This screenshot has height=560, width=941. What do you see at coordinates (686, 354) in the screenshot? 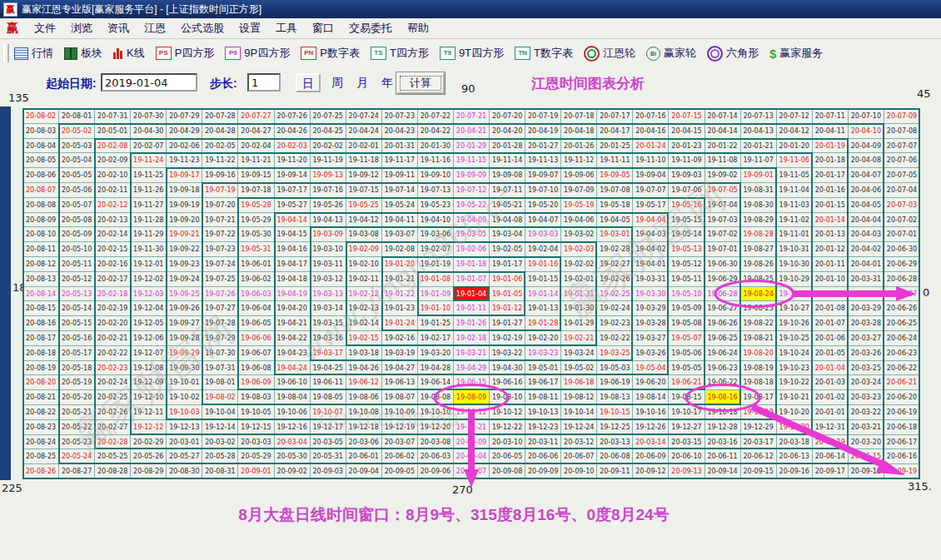
I see `grid-date-cell: 19-05-06` at bounding box center [686, 354].